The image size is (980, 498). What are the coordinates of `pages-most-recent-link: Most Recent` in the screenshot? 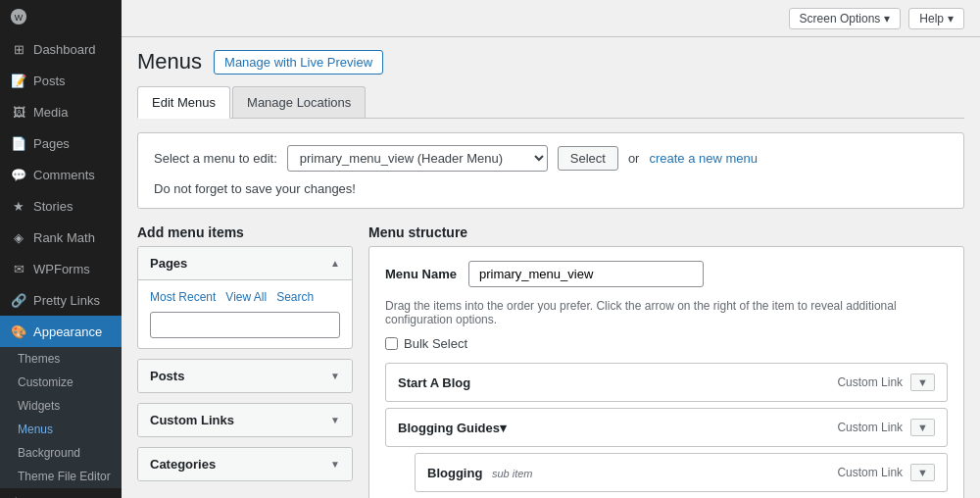 It's located at (182, 297).